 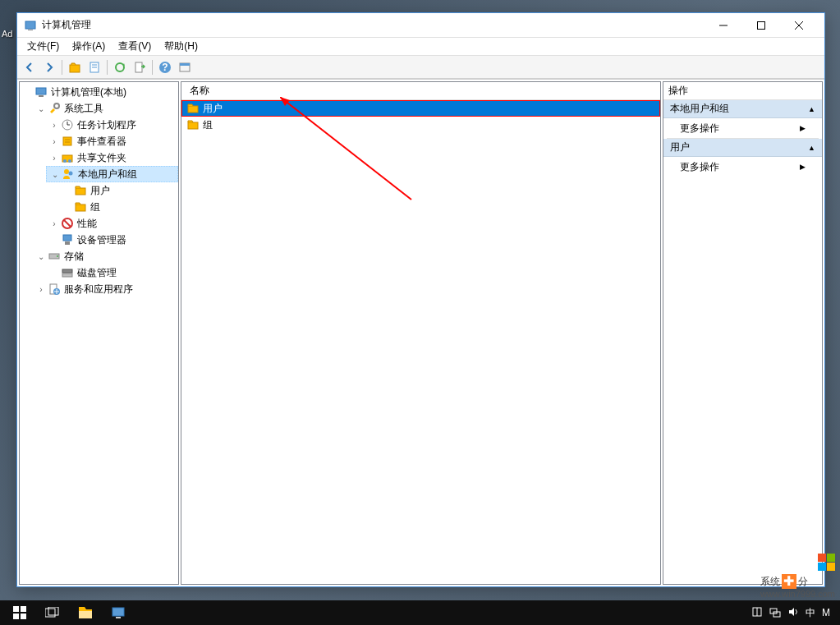 I want to click on tray-device-icon, so click(x=757, y=613).